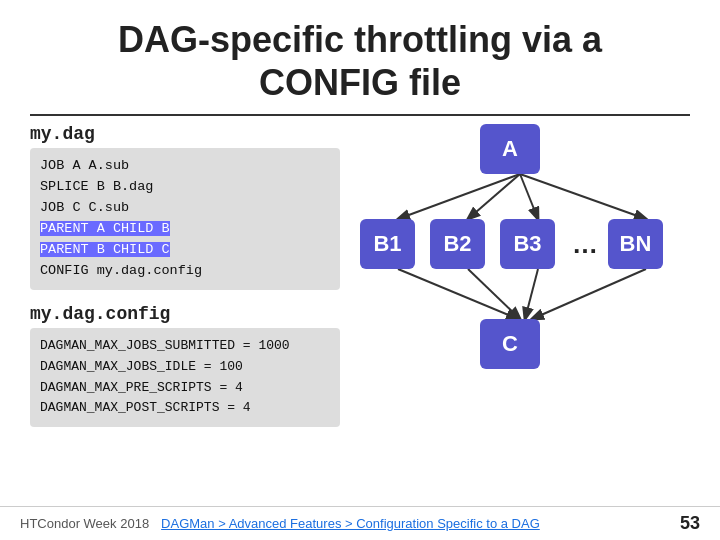 The width and height of the screenshot is (720, 540). I want to click on section2-label: my.dag.config, so click(185, 314).